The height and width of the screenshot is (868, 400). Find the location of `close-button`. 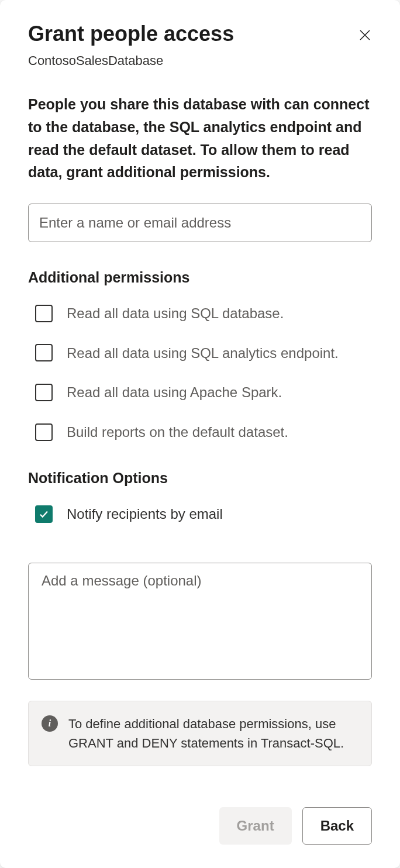

close-button is located at coordinates (365, 36).